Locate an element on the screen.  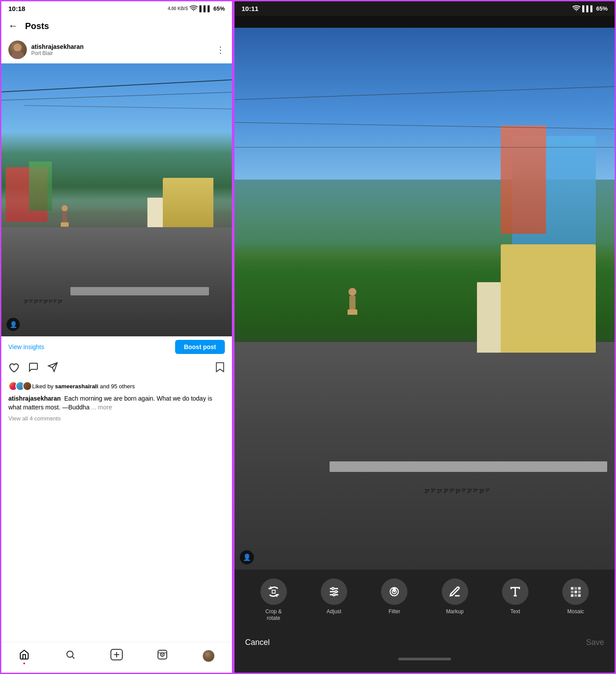
edit-user-icon: 👤 is located at coordinates (247, 557).